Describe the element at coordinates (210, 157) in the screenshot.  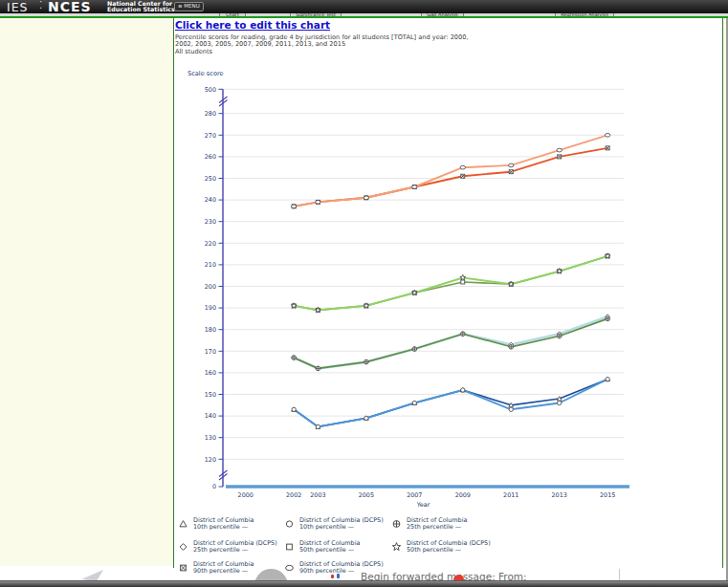
I see `y-tick-label: 260` at that location.